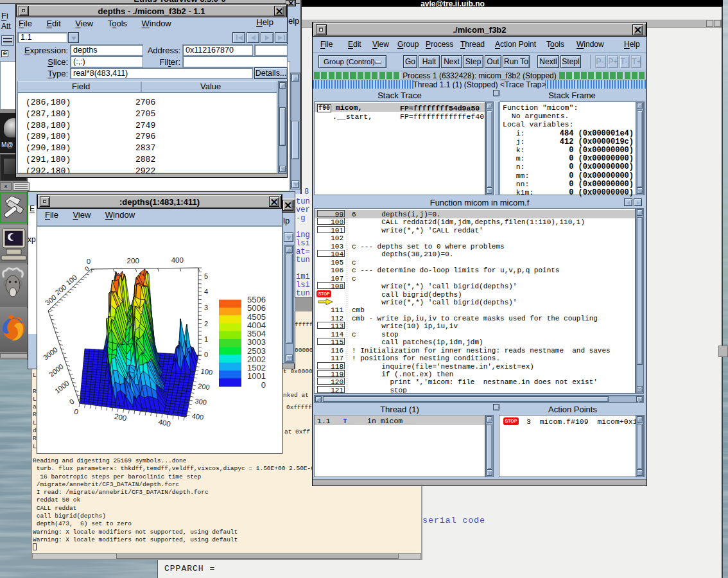 This screenshot has height=578, width=728. What do you see at coordinates (201, 401) in the screenshot?
I see `svg-text: 300` at bounding box center [201, 401].